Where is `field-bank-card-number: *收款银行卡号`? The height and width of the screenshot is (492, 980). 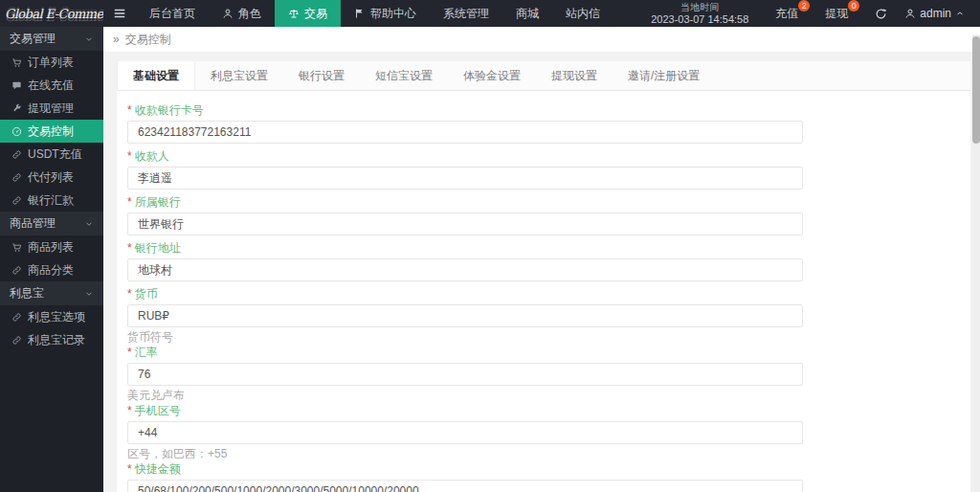 field-bank-card-number: *收款银行卡号 is located at coordinates (549, 123).